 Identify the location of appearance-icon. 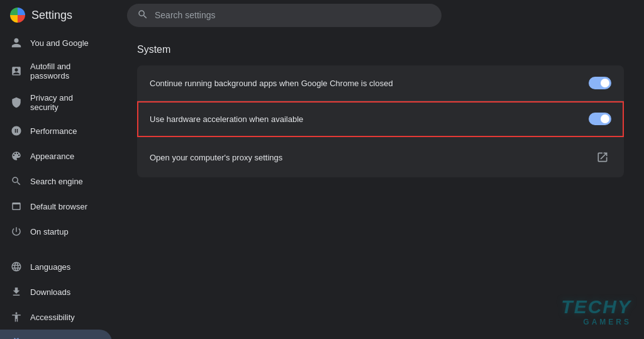
(16, 156).